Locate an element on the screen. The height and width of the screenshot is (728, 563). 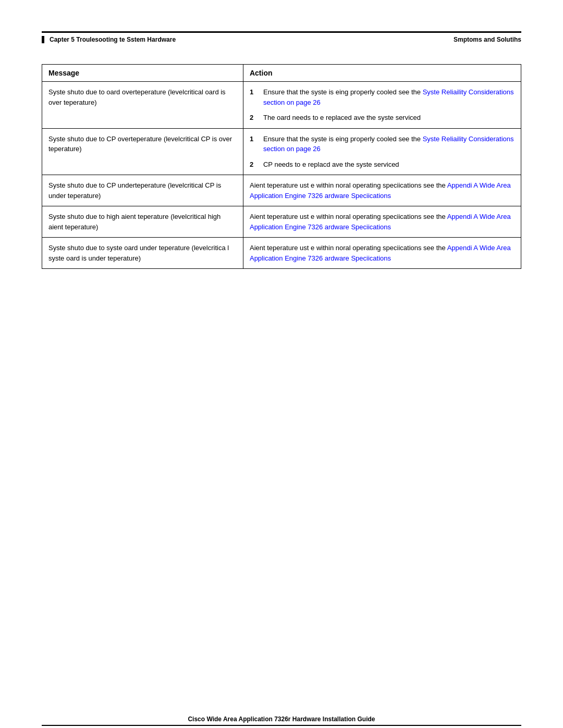
action-link-1-0: Syste Reliaility Considerations section … is located at coordinates (389, 144).